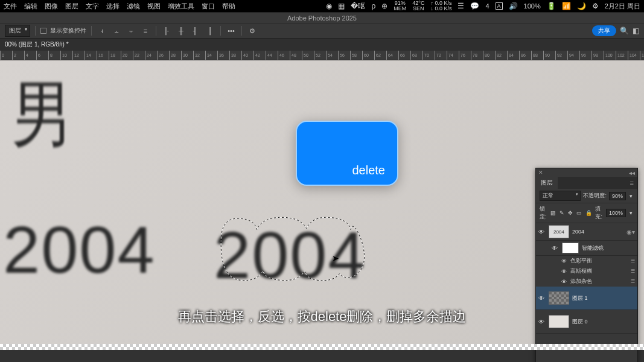 The width and height of the screenshot is (644, 362). What do you see at coordinates (562, 213) in the screenshot?
I see `lock-brush-icon: ✎` at bounding box center [562, 213].